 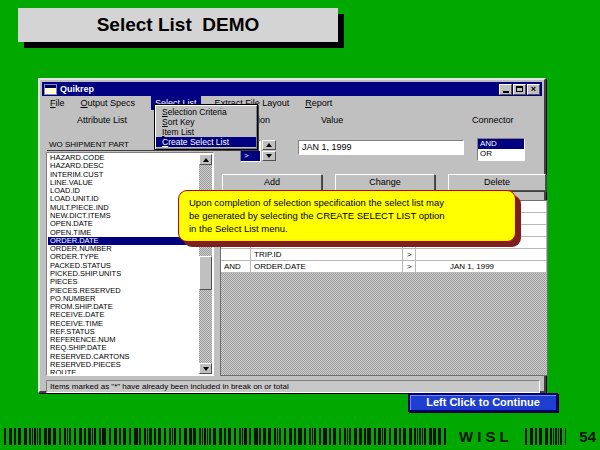 What do you see at coordinates (279, 89) in the screenshot?
I see `window-title: Quikrep` at bounding box center [279, 89].